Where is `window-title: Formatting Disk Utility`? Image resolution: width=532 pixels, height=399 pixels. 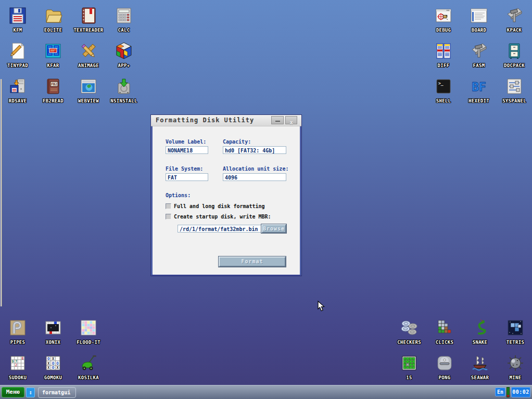
window-title: Formatting Disk Utility is located at coordinates (205, 120).